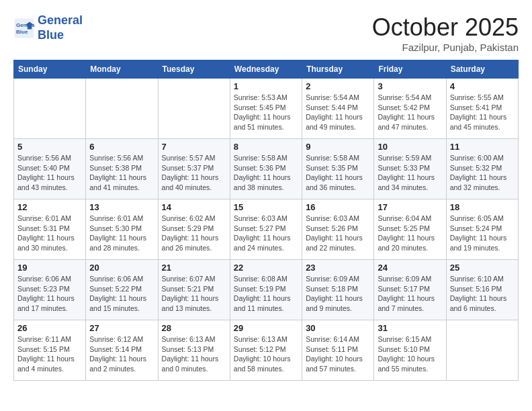 This screenshot has width=532, height=411. Describe the element at coordinates (51, 35) in the screenshot. I see `logo-line2: Blue` at that location.